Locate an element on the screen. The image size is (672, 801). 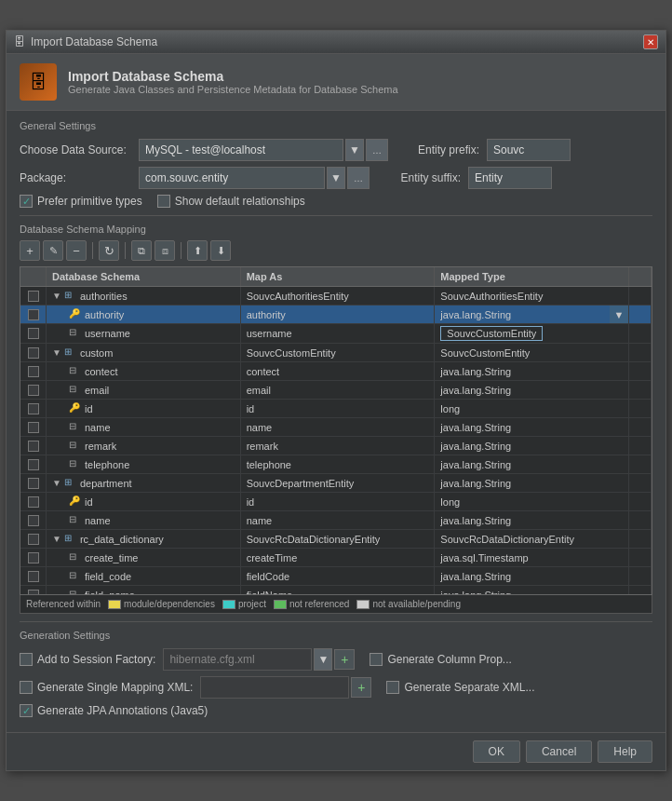
jpa-annotations-checkbox is located at coordinates (26, 711).